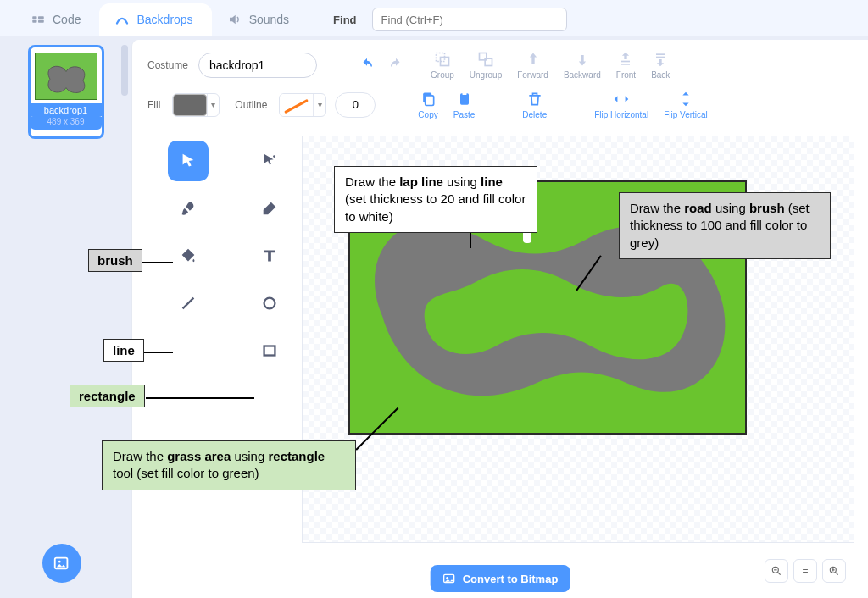 The height and width of the screenshot is (598, 868). I want to click on tab-sounds: Sounds, so click(259, 19).